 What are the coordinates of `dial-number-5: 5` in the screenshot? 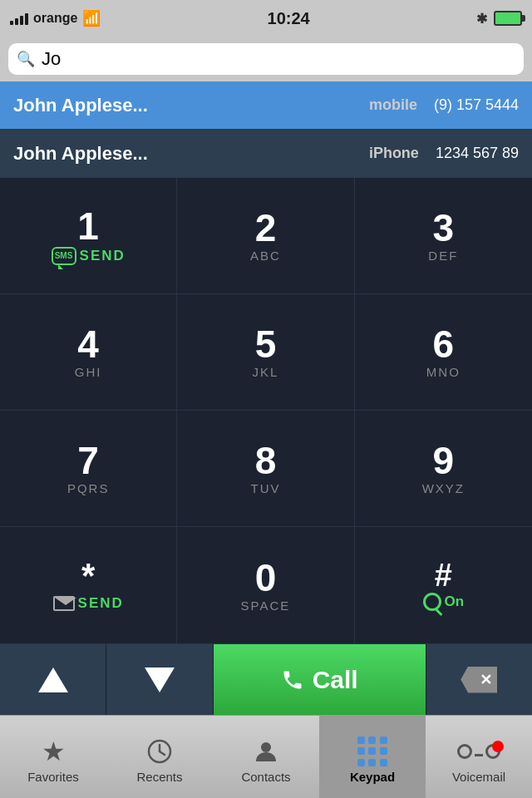 It's located at (266, 344).